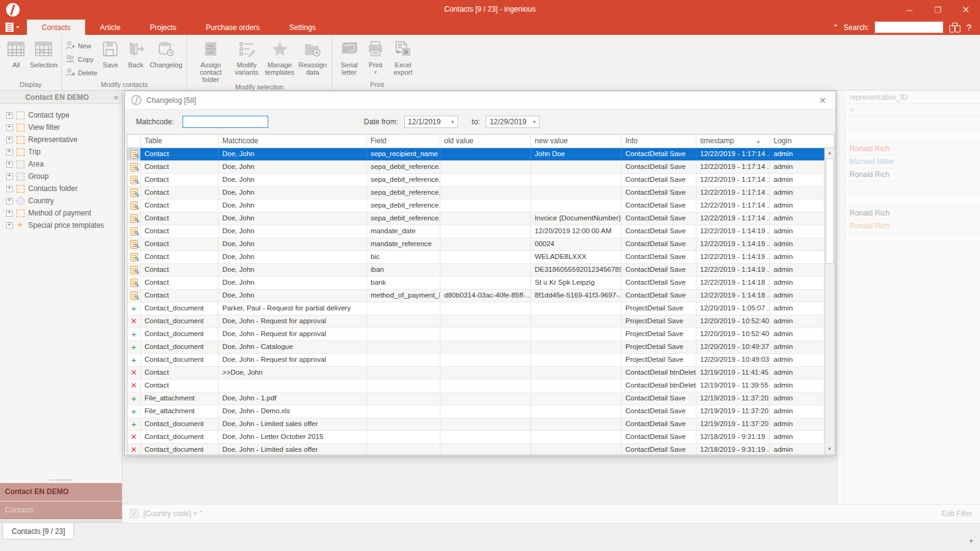  Describe the element at coordinates (61, 97) in the screenshot. I see `sidebar-header: Contact EN DEMO «` at that location.